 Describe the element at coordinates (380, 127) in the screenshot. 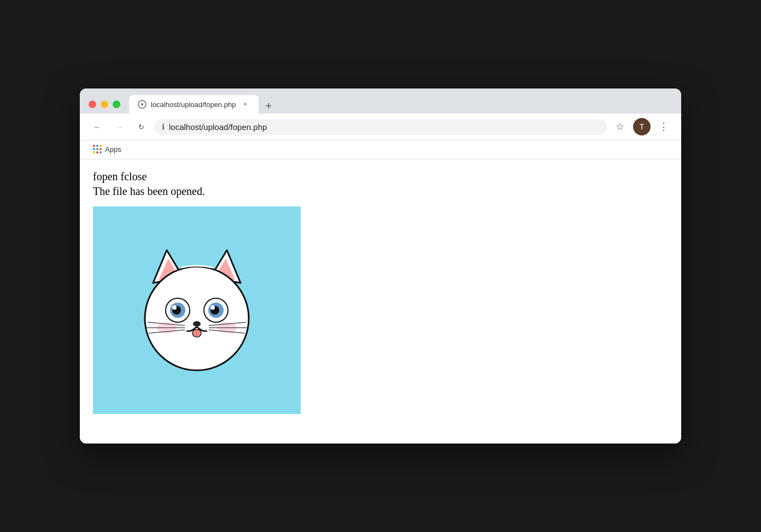

I see `nav-bar: ← → ↻ ℹ localhost/upload/fopen.php ☆ T ⋮` at that location.